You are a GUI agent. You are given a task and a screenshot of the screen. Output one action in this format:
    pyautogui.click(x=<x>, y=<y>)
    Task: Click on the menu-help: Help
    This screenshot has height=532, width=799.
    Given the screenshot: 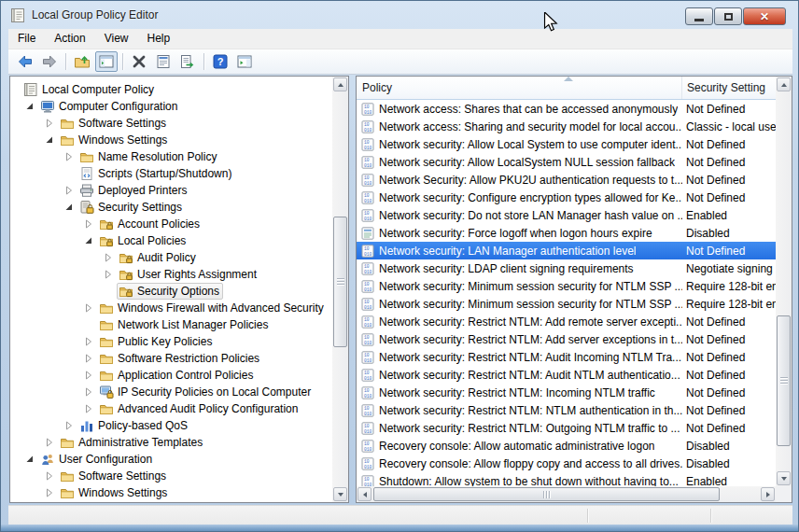 What is the action you would take?
    pyautogui.click(x=159, y=39)
    